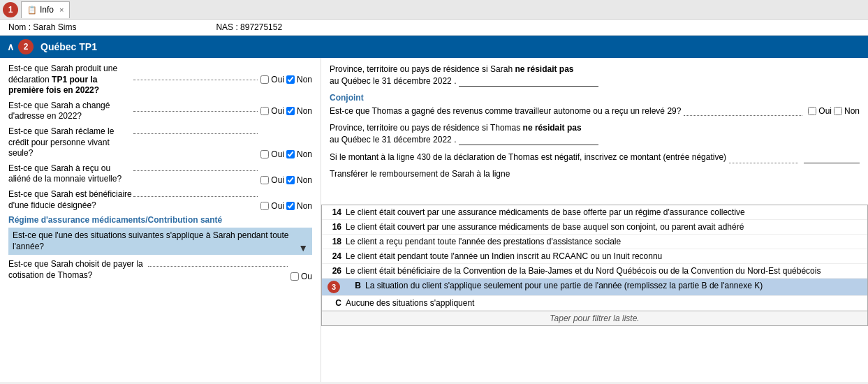 The image size is (868, 384). What do you see at coordinates (10, 10) in the screenshot?
I see `step-badge-1: 1` at bounding box center [10, 10].